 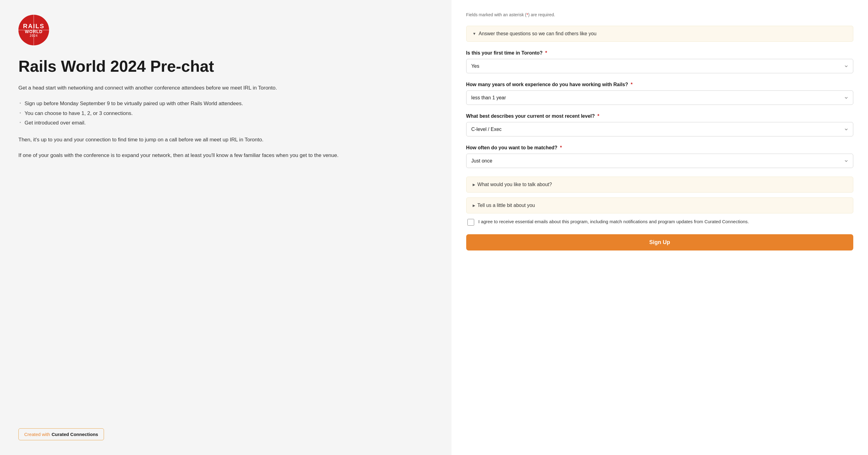 I want to click on section-1-title: Answer these questions so we can find ot…, so click(x=537, y=34).